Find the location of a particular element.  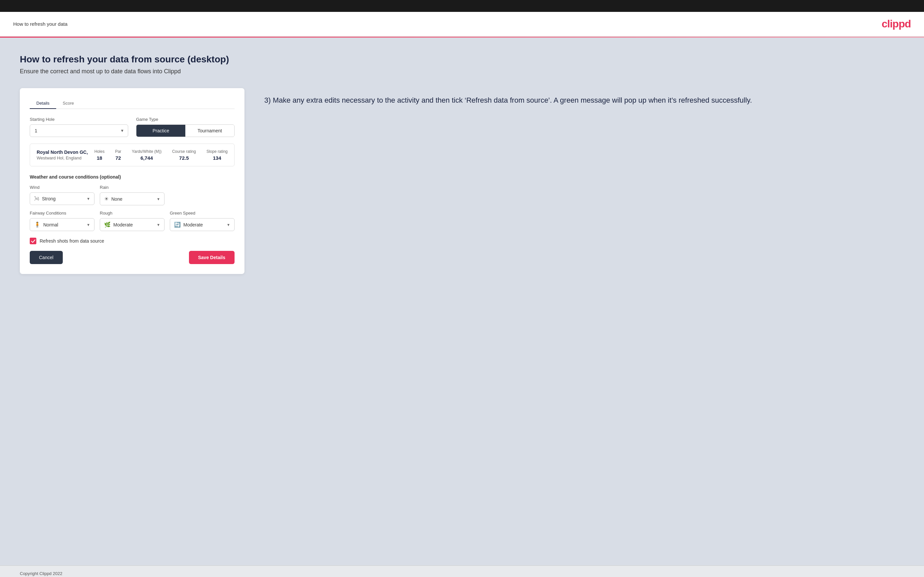

course-stats: Holes 18 Par 72 Yards/White (M)) 6,744 C… is located at coordinates (161, 155).